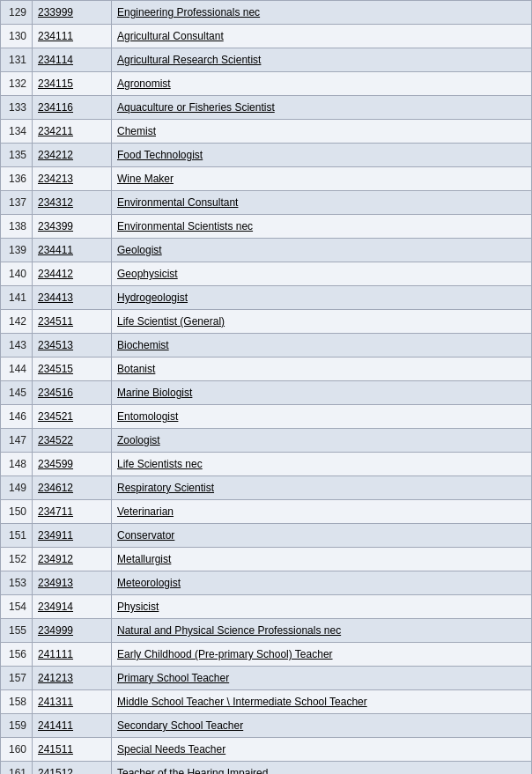 This screenshot has width=532, height=774. Describe the element at coordinates (322, 560) in the screenshot. I see `occupation-title: Metallurgist` at that location.